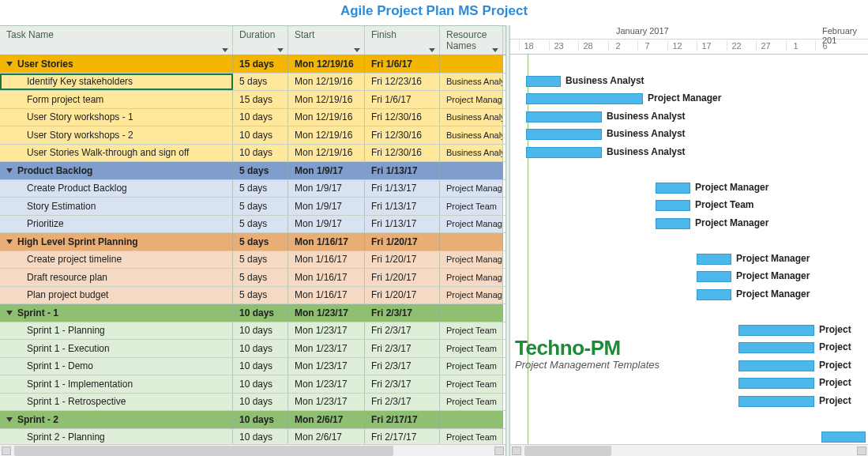  Describe the element at coordinates (117, 135) in the screenshot. I see `cell-task-name: User Story workshops - 2` at that location.